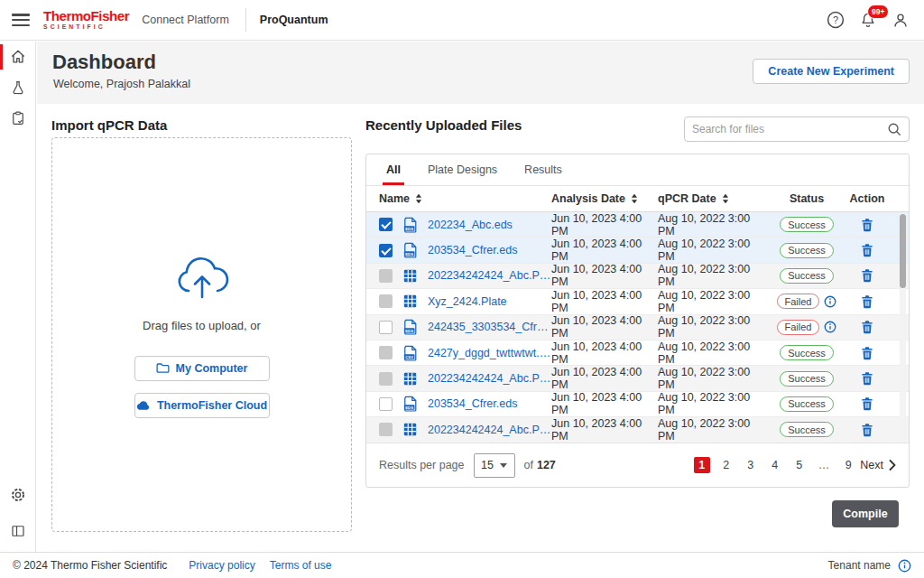 Image resolution: width=924 pixels, height=578 pixels. Describe the element at coordinates (894, 129) in the screenshot. I see `search-icon` at that location.